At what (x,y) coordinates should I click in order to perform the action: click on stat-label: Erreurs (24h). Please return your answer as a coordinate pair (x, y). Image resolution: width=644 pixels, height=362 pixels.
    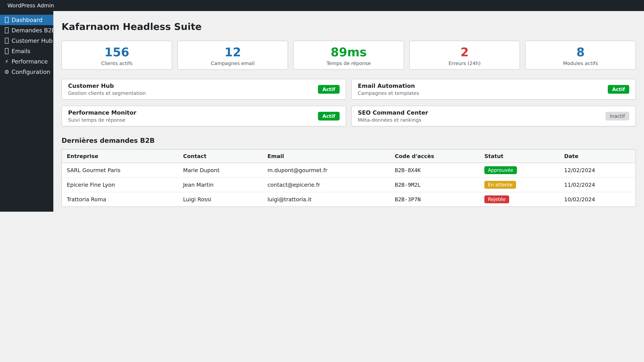
    Looking at the image, I should click on (464, 63).